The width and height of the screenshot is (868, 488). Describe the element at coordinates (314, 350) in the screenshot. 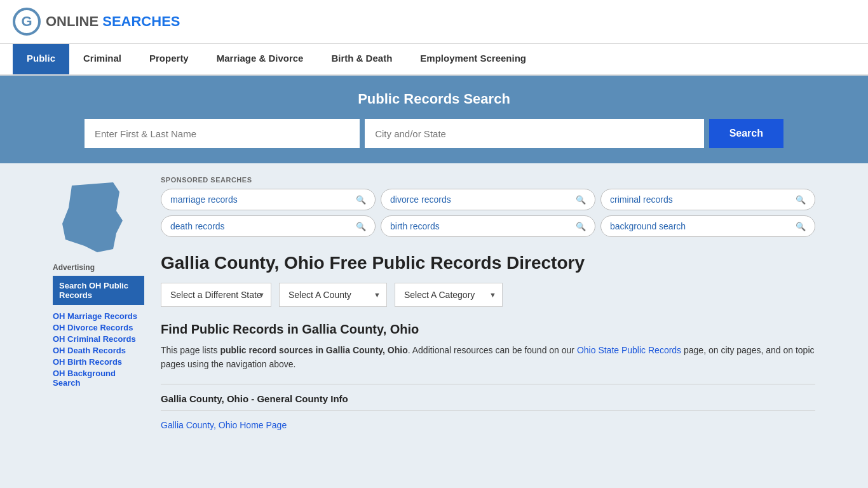

I see `find-desc-bold: public record sources in Gallia County, …` at that location.